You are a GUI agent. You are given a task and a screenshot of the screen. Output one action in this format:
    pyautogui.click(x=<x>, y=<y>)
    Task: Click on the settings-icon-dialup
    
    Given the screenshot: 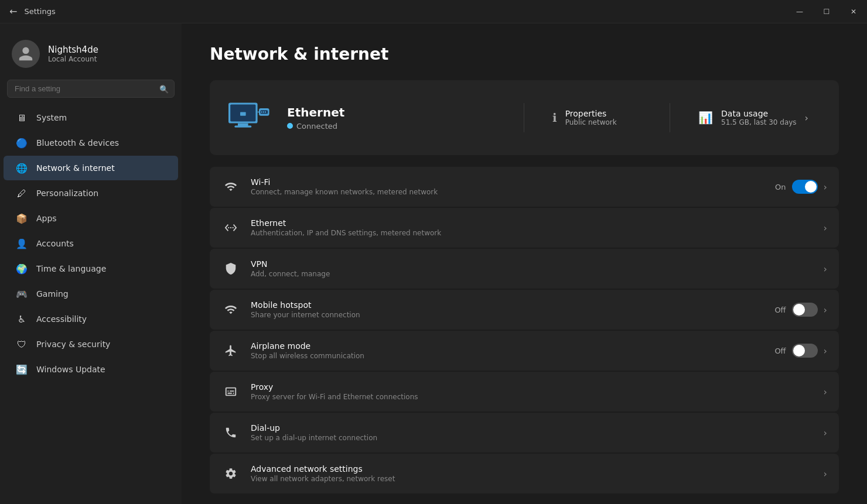 What is the action you would take?
    pyautogui.click(x=231, y=433)
    